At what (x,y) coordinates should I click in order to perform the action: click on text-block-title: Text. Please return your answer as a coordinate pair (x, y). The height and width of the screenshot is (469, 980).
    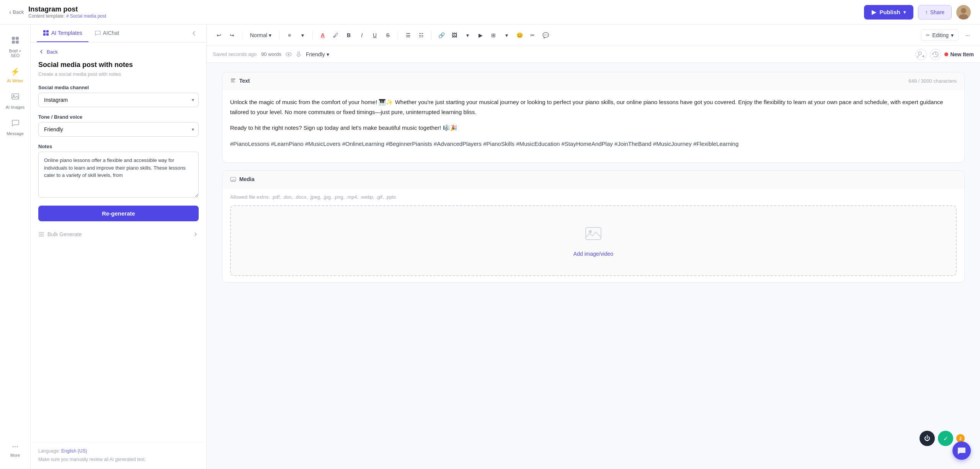
    Looking at the image, I should click on (245, 81).